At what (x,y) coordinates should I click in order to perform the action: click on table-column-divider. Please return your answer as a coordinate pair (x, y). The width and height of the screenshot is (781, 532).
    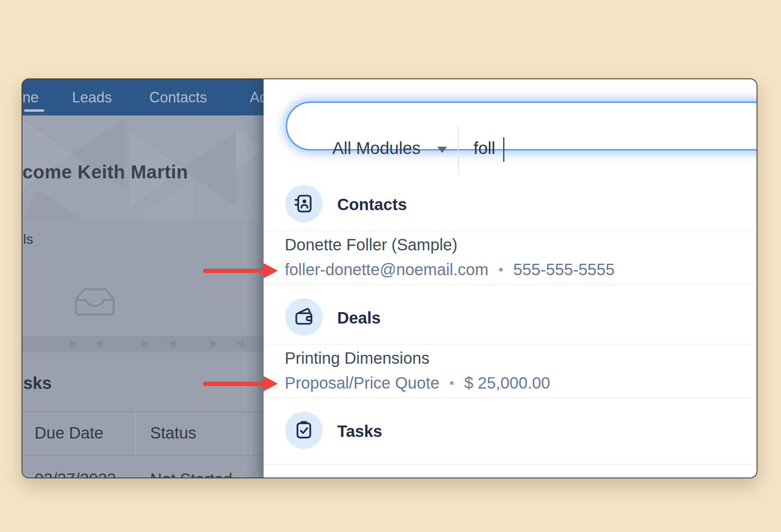
    Looking at the image, I should click on (135, 434).